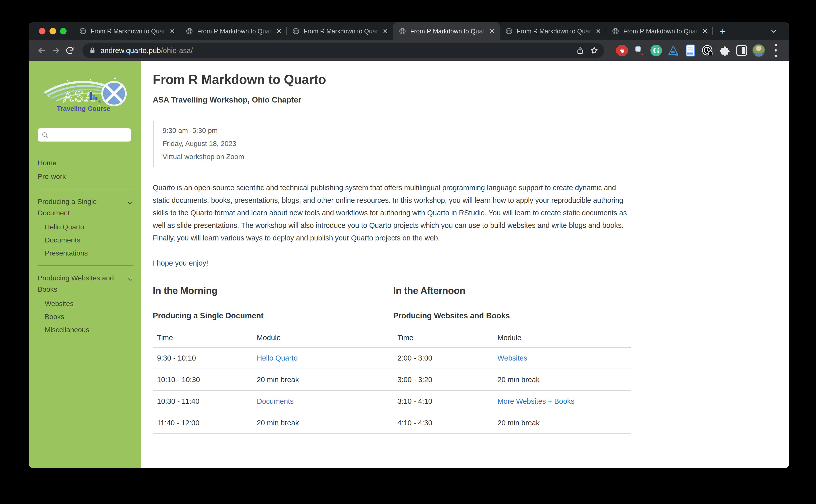  I want to click on page-title: From R Markdown to Quarto, so click(471, 79).